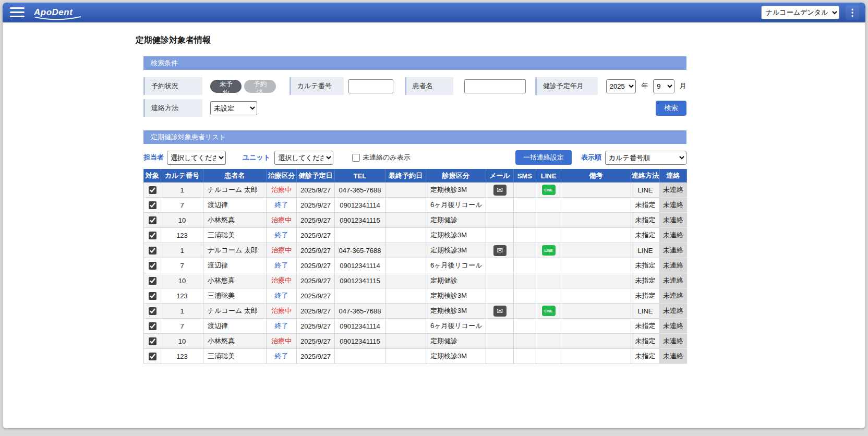 Image resolution: width=868 pixels, height=436 pixels. What do you see at coordinates (235, 281) in the screenshot?
I see `patient-name-cell: 小林悠真` at bounding box center [235, 281].